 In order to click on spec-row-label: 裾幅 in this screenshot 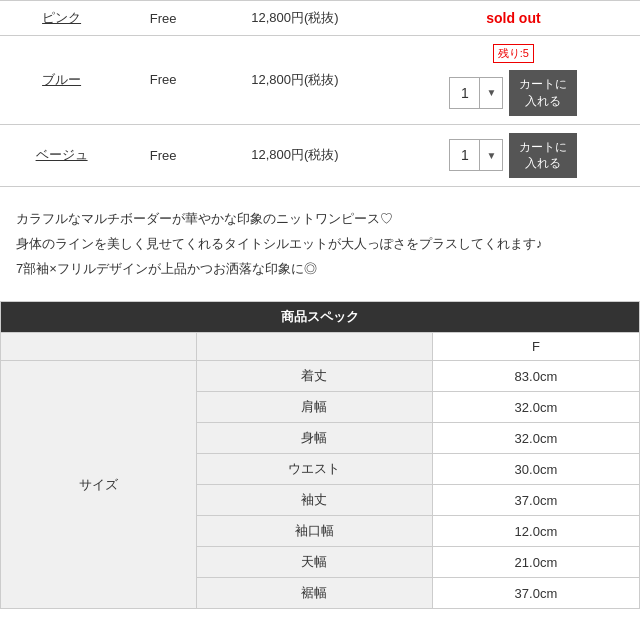, I will do `click(315, 594)`.